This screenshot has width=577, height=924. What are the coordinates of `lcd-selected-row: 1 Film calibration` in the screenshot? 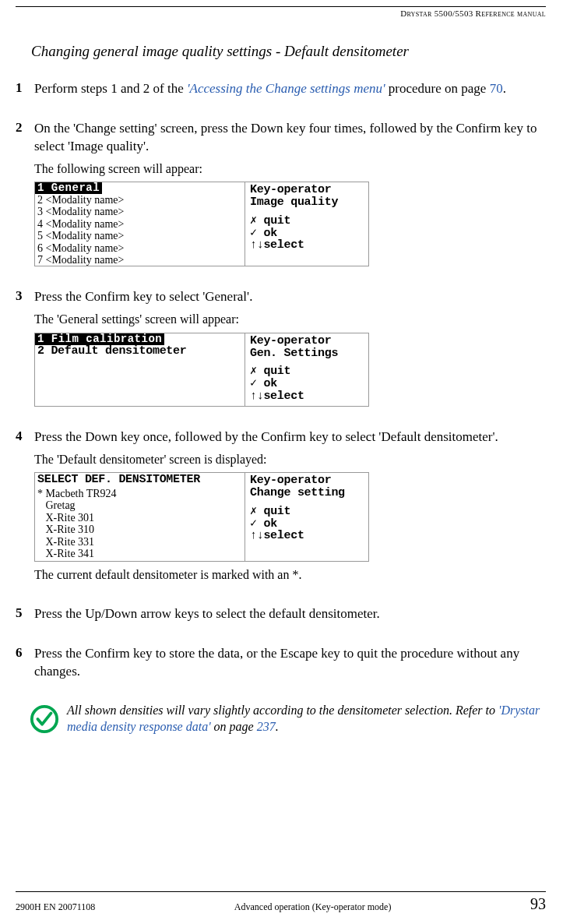 It's located at (100, 340).